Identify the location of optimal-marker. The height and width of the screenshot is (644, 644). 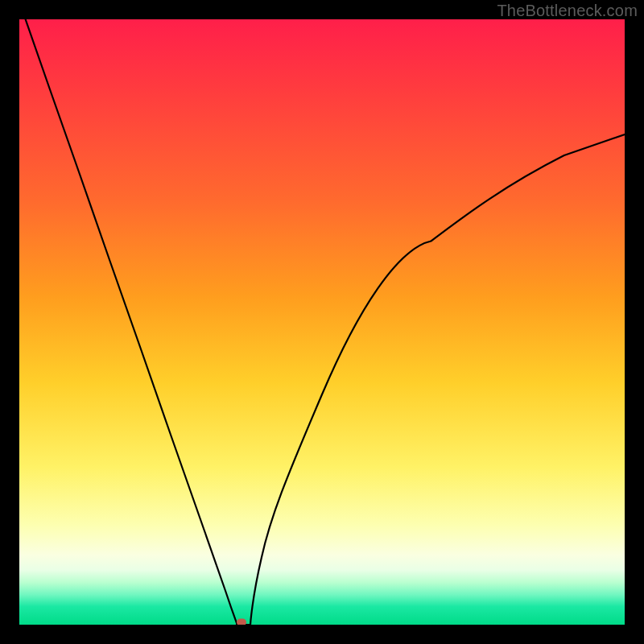
(242, 622).